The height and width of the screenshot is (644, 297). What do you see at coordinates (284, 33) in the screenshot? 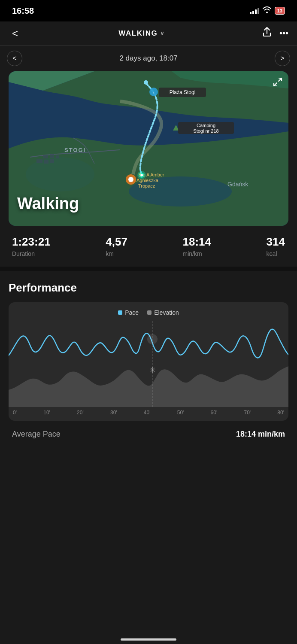
I see `more-button: •••` at bounding box center [284, 33].